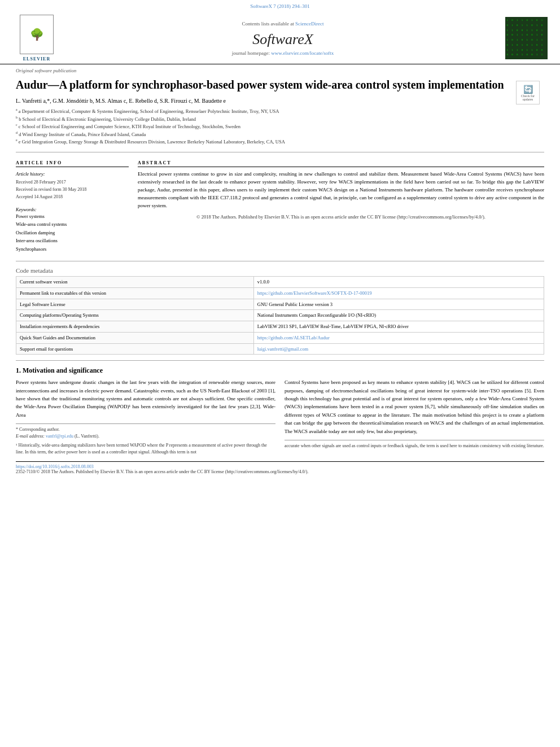  I want to click on footnote-wapod: ¹ Historically, wide-area damping stabil…, so click(146, 449).